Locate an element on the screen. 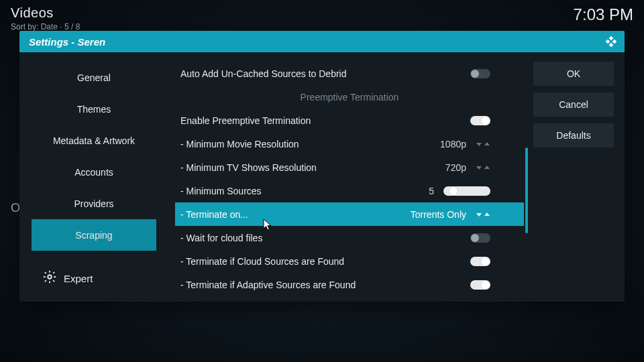  sort-status: Sort by: Date · 5 / 8 is located at coordinates (46, 27).